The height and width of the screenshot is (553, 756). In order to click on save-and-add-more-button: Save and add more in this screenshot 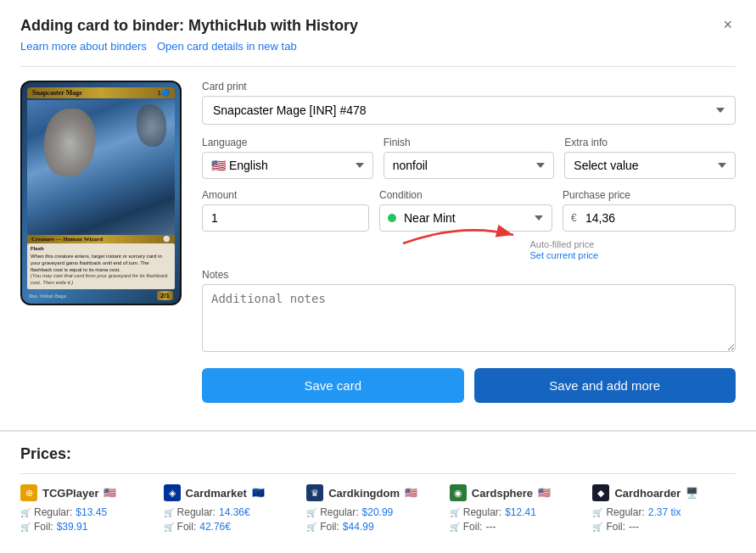, I will do `click(606, 385)`.